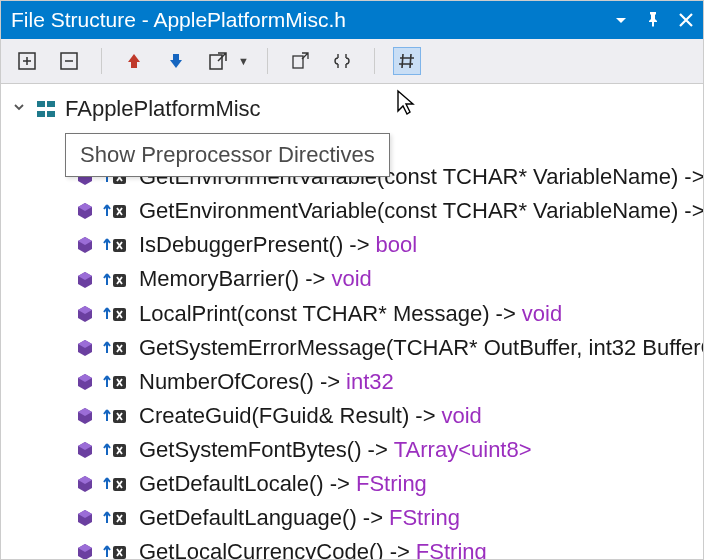 This screenshot has height=560, width=704. Describe the element at coordinates (463, 450) in the screenshot. I see `member-return-type: TArray<uint8>` at that location.